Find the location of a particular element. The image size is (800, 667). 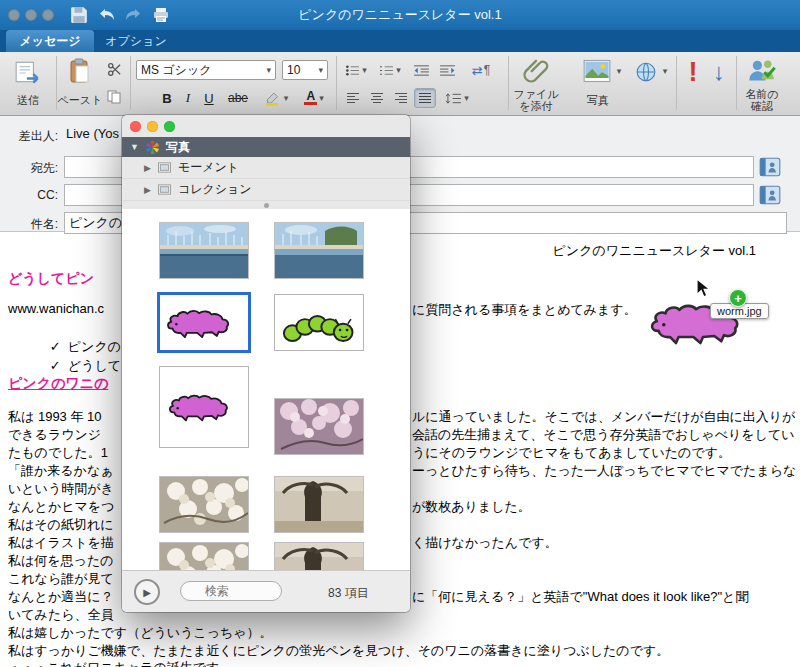

line-spacing-button: ▾ is located at coordinates (457, 98).